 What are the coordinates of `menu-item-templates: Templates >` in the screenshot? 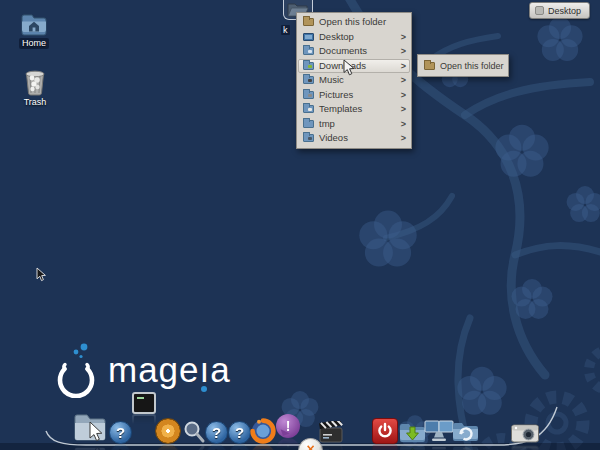 It's located at (354, 110).